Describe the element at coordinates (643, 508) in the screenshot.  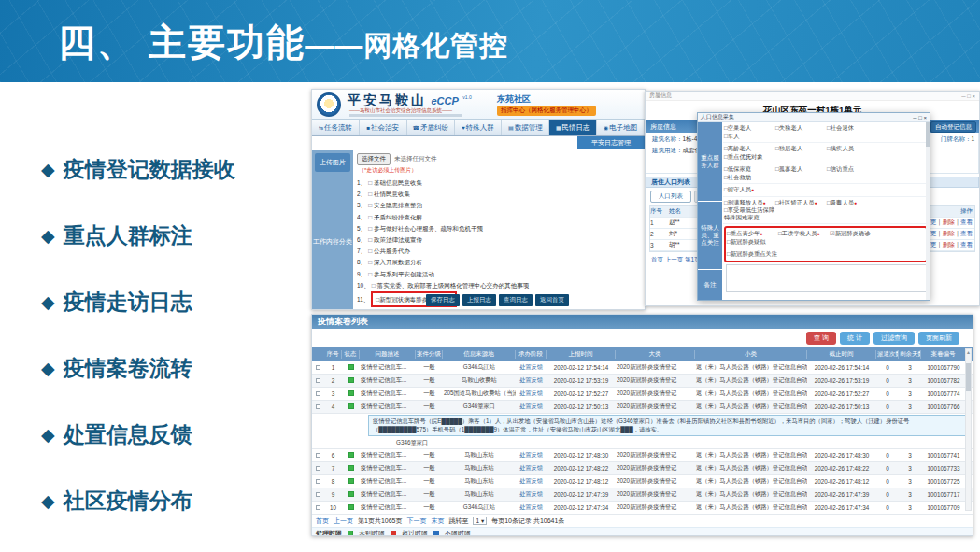
I see `case-row: 10 疫情登记信息车... 一般 G346乌江站 处置反馈 2020-02-12…` at that location.